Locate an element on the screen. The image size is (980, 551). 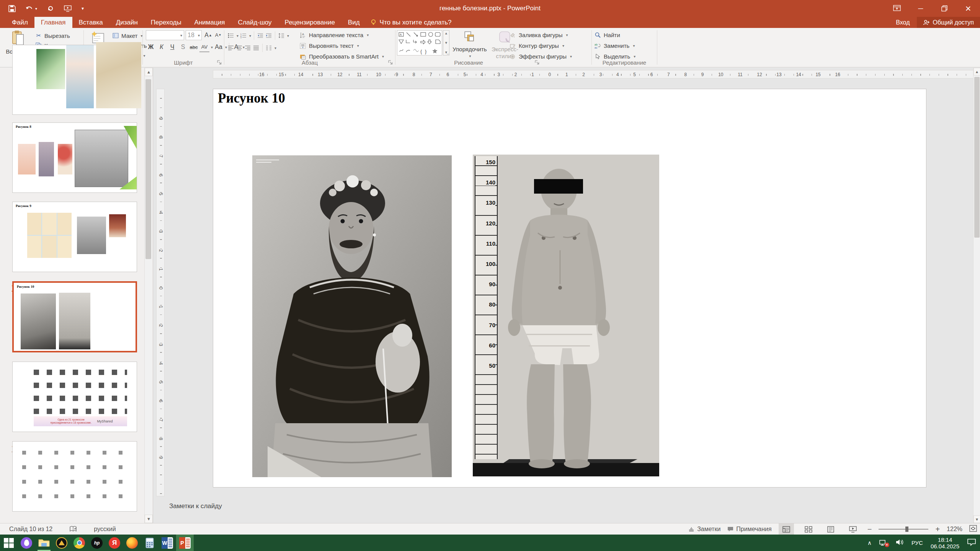
taskbar-hp-icon: hp is located at coordinates (97, 543).